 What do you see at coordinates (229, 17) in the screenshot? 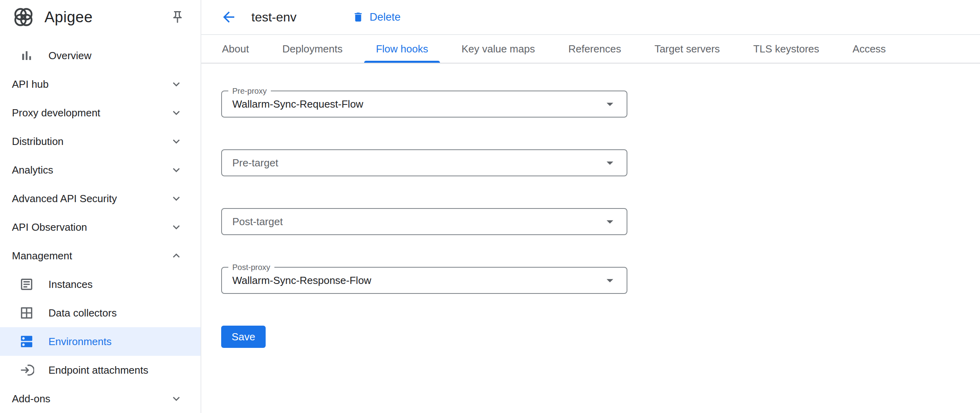
I see `back-arrow-icon` at bounding box center [229, 17].